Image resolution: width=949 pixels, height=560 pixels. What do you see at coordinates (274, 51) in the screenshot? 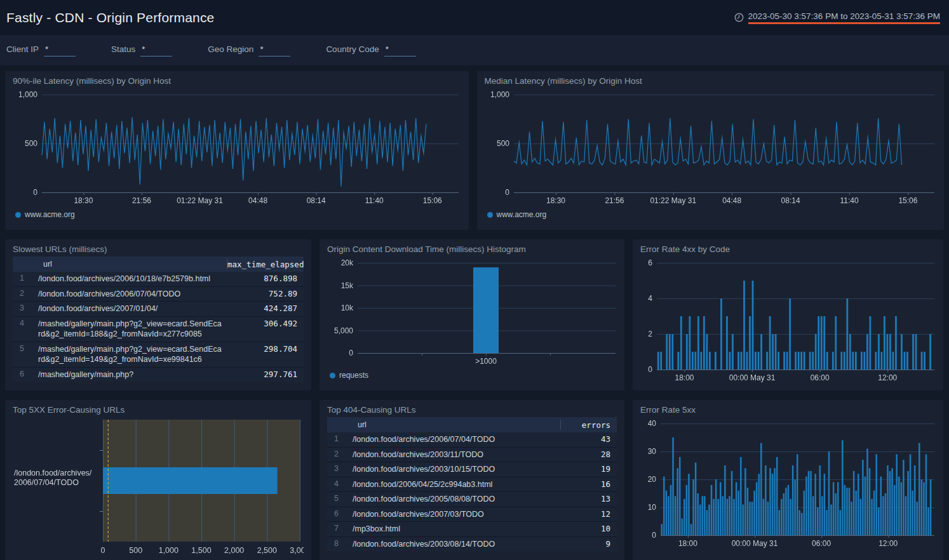
I see `geo-region-input: *` at bounding box center [274, 51].